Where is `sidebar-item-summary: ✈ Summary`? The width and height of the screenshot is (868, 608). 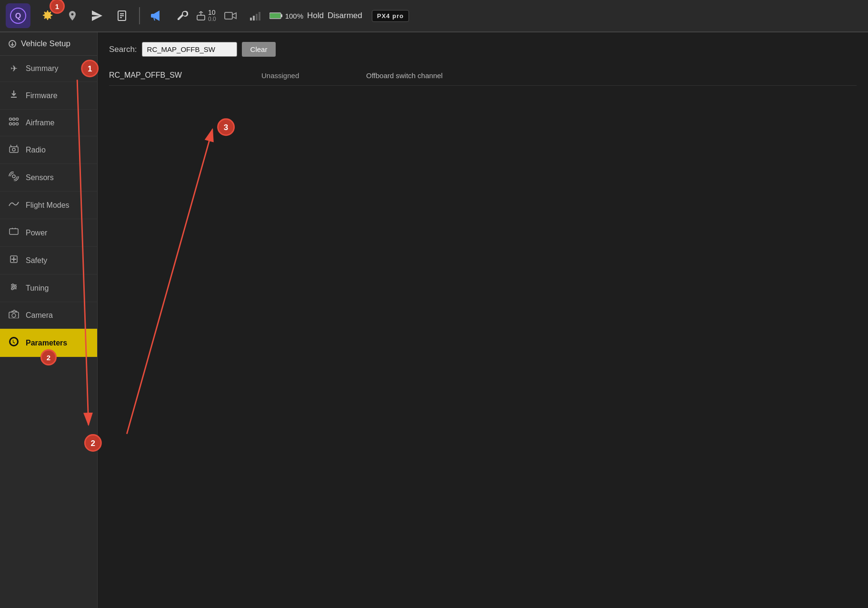
sidebar-item-summary: ✈ Summary is located at coordinates (49, 69).